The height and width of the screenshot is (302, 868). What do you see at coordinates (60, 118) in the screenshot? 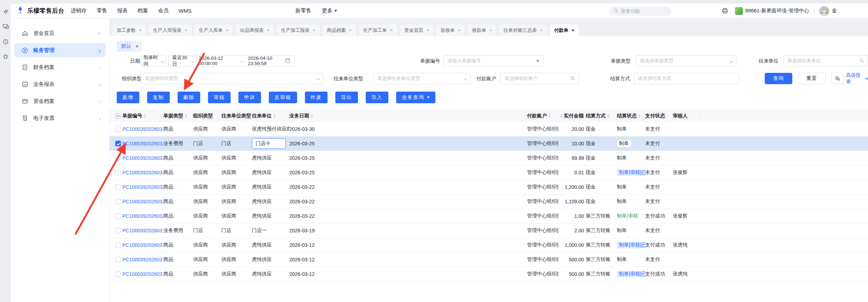
I see `sidebar-item-5: 电子发票` at bounding box center [60, 118].